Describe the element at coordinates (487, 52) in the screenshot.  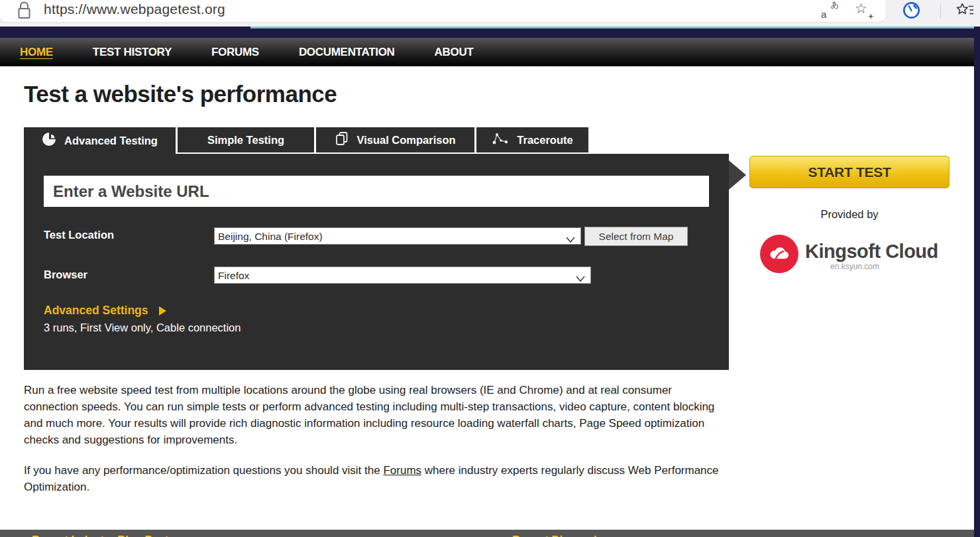
I see `site-nav: HOME TEST HISTORY FORUMS DOCUMENTATION A…` at that location.